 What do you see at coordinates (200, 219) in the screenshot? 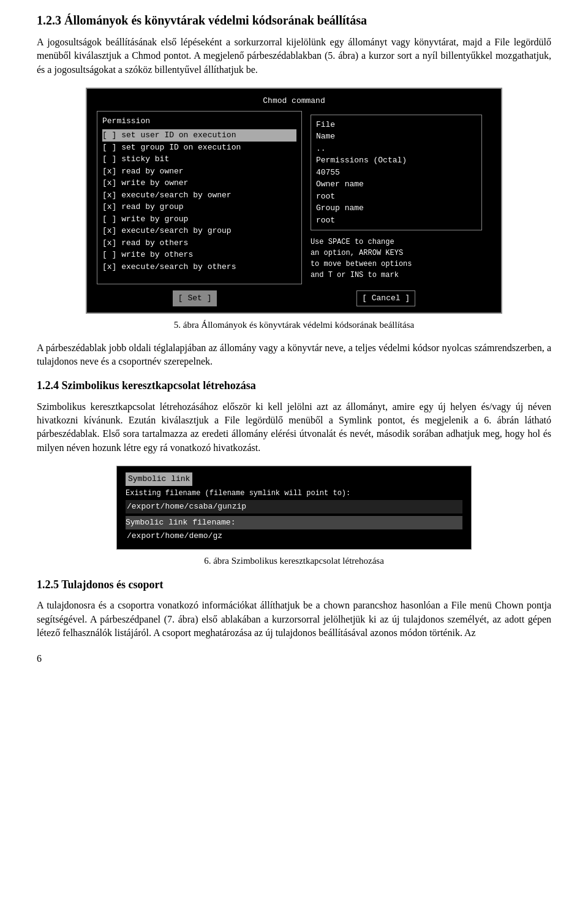
I see `perm-row-7: [ ] write by group` at bounding box center [200, 219].